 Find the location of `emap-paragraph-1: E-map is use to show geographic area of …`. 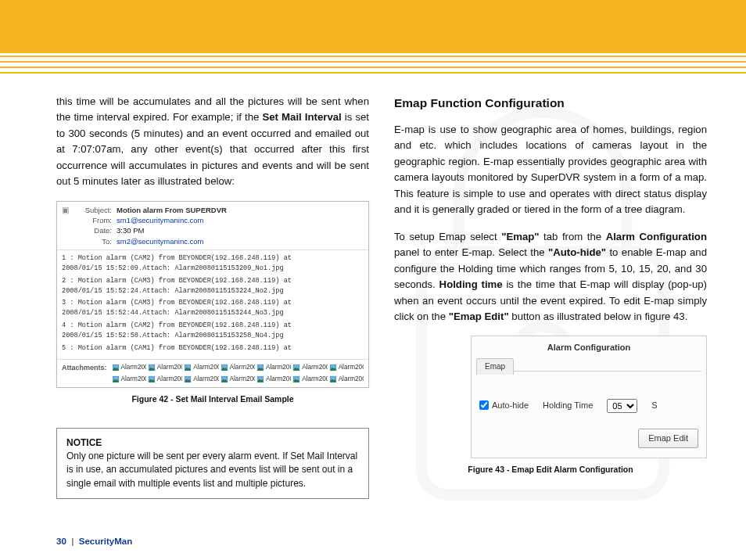

emap-paragraph-1: E-map is use to show geographic area of … is located at coordinates (551, 171).